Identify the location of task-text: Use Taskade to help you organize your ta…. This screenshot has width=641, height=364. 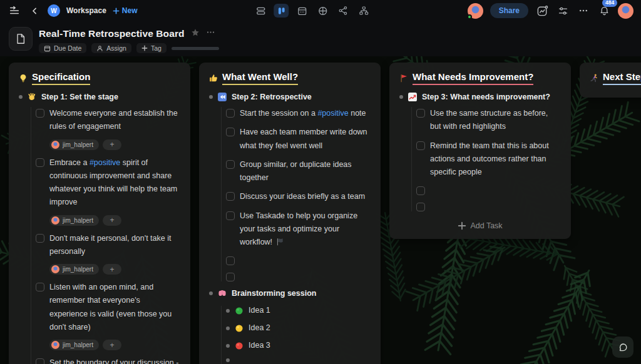
(305, 230).